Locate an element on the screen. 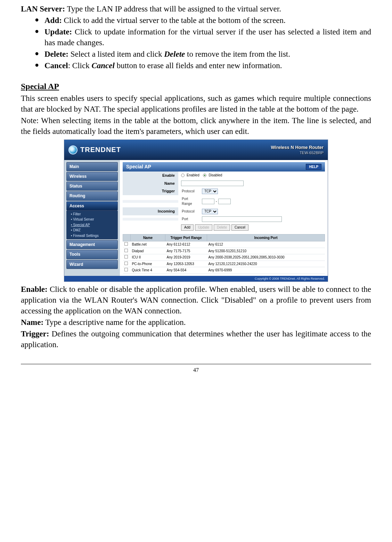 The image size is (392, 542). lan-server-label: LAN Server: is located at coordinates (43, 9).